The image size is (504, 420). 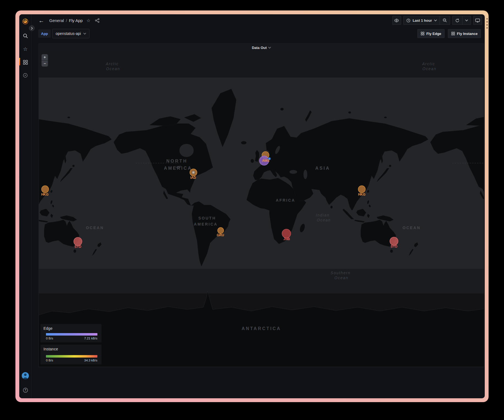 I want to click on legend-edge-min: 0 B/s, so click(x=50, y=338).